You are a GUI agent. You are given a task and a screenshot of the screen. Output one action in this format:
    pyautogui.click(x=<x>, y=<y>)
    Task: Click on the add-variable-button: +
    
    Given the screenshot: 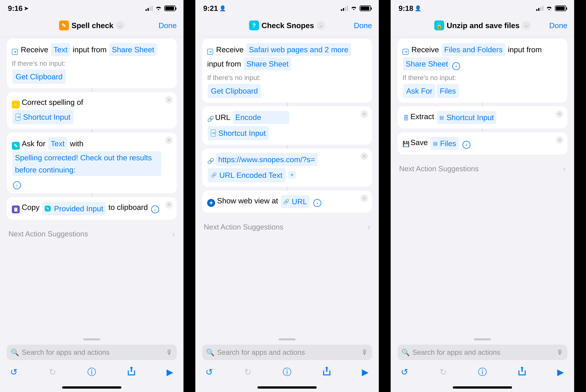 What is the action you would take?
    pyautogui.click(x=292, y=175)
    